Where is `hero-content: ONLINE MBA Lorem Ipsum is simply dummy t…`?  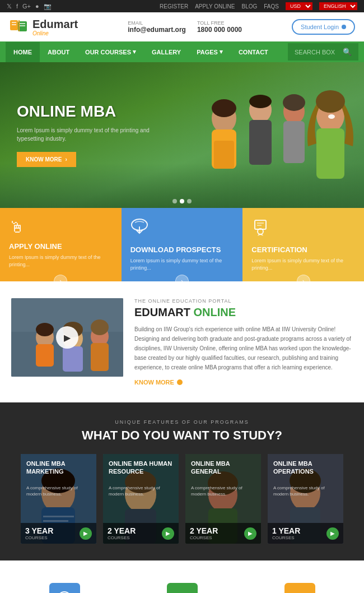
hero-content: ONLINE MBA Lorem Ipsum is simply dummy t… is located at coordinates (84, 135).